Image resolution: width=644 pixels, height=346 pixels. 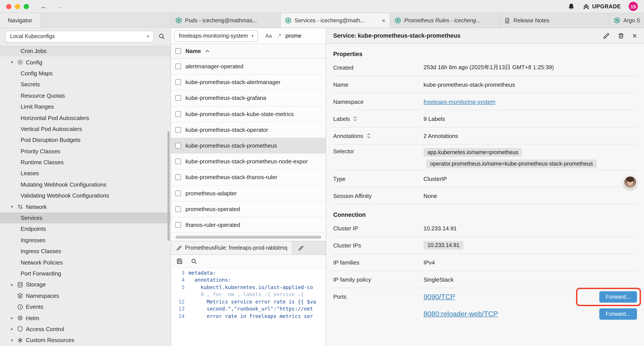 I want to click on namespace-filter-select: freeleaps-monitoring-system ▾, so click(x=216, y=36).